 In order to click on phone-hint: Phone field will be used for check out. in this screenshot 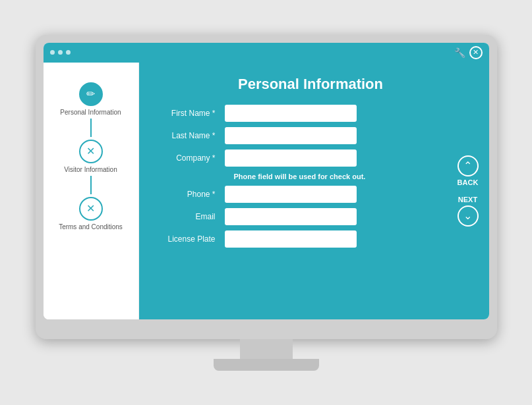, I will do `click(300, 176)`.